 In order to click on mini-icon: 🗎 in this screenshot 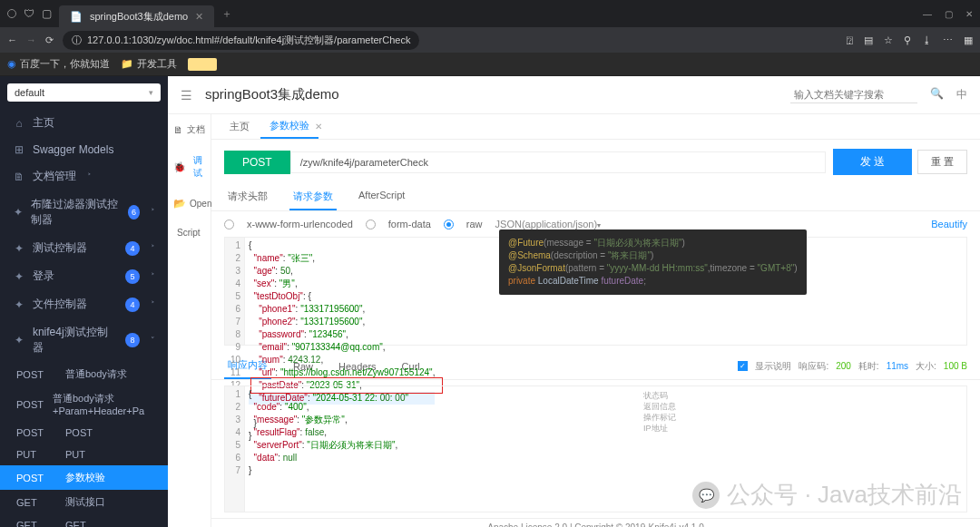, I will do `click(178, 130)`.